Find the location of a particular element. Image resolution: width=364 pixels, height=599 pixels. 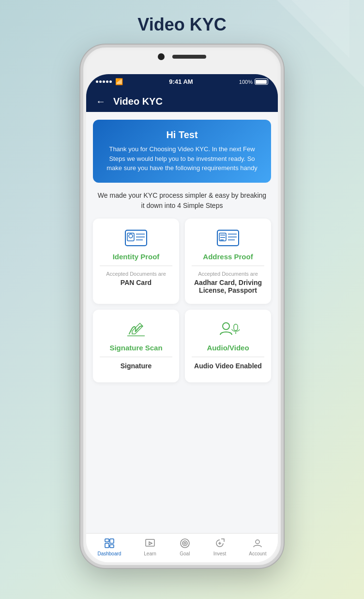

audio-video-icon is located at coordinates (228, 329).